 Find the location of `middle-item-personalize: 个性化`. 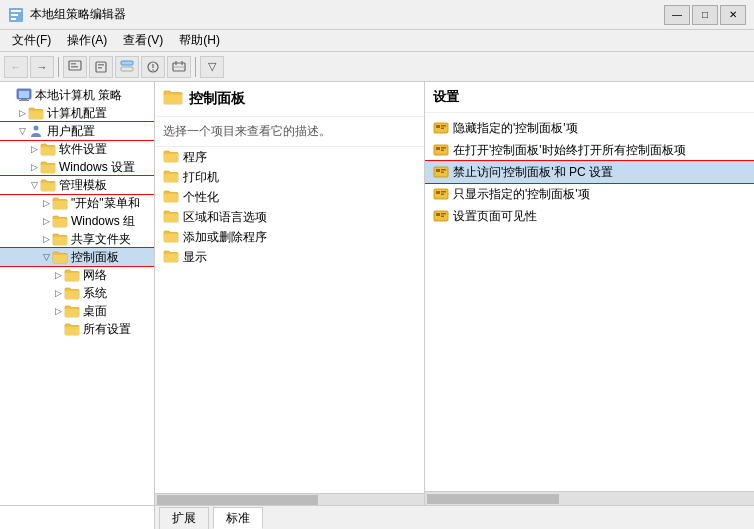

middle-item-personalize: 个性化 is located at coordinates (290, 197).